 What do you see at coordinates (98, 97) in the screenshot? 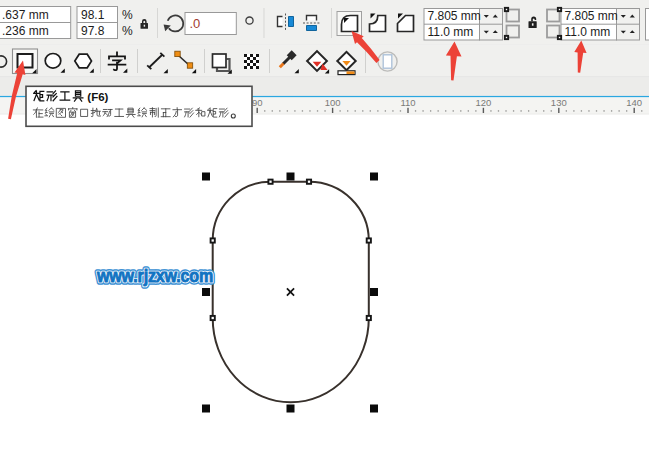
I see `svg-text: (F6)` at bounding box center [98, 97].